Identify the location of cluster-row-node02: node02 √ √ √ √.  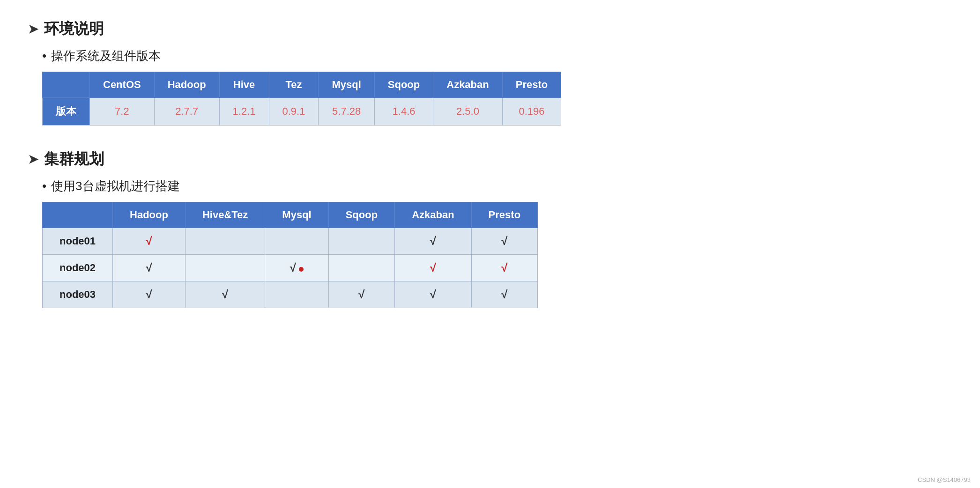
(290, 268).